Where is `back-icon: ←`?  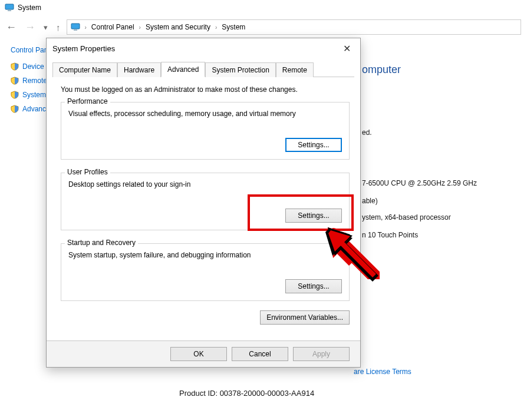 back-icon: ← is located at coordinates (11, 27).